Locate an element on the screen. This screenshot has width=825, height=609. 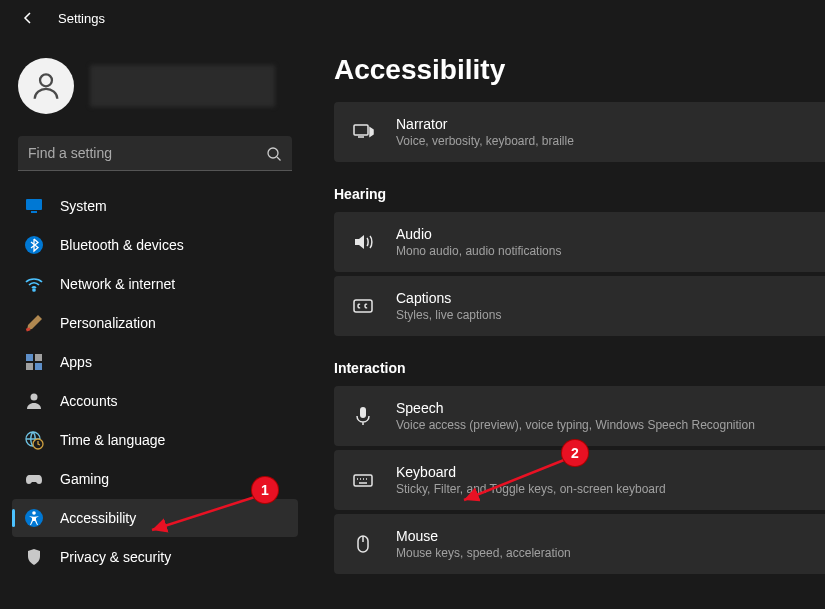
card-title: Keyboard is located at coordinates (531, 472).